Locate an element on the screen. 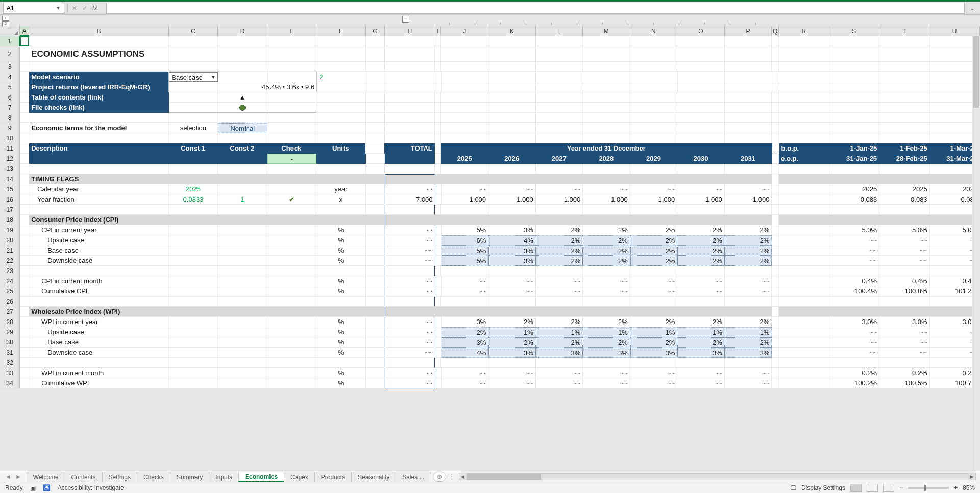 The width and height of the screenshot is (980, 493). cell-L18 is located at coordinates (559, 220).